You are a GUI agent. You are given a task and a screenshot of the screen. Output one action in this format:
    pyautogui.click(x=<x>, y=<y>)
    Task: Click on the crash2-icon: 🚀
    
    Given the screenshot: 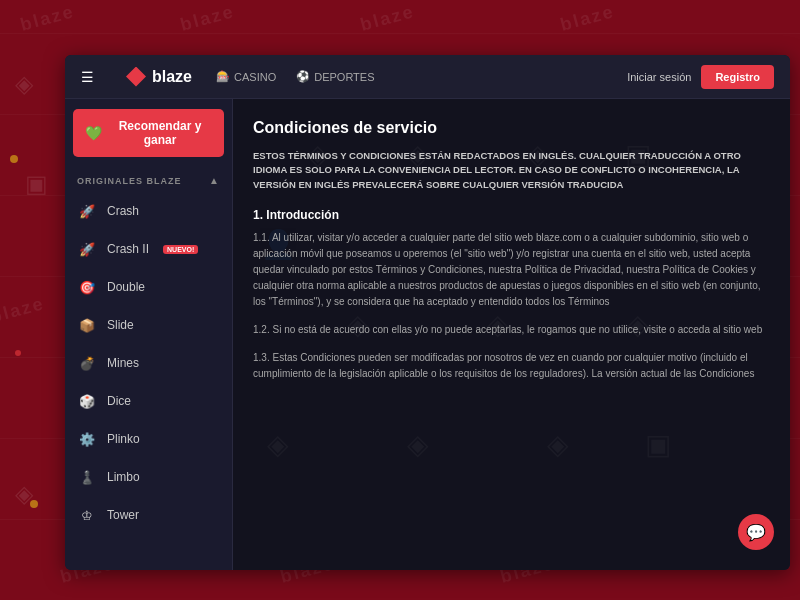 What is the action you would take?
    pyautogui.click(x=87, y=249)
    